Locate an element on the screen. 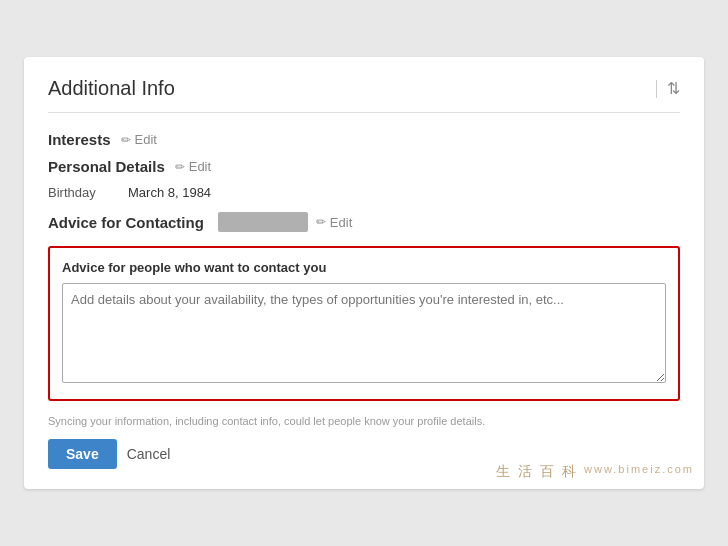 Image resolution: width=728 pixels, height=546 pixels. contact-form-heading: Advice for people who want to contact yo… is located at coordinates (364, 268).